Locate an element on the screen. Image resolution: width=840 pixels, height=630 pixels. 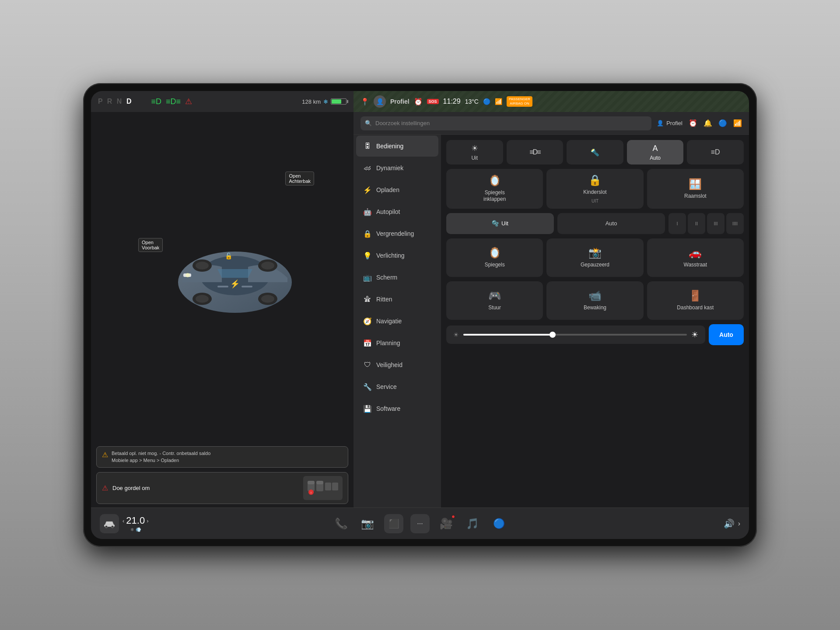
nav-dynamiek: 🏎 Dynamiek is located at coordinates (397, 168).